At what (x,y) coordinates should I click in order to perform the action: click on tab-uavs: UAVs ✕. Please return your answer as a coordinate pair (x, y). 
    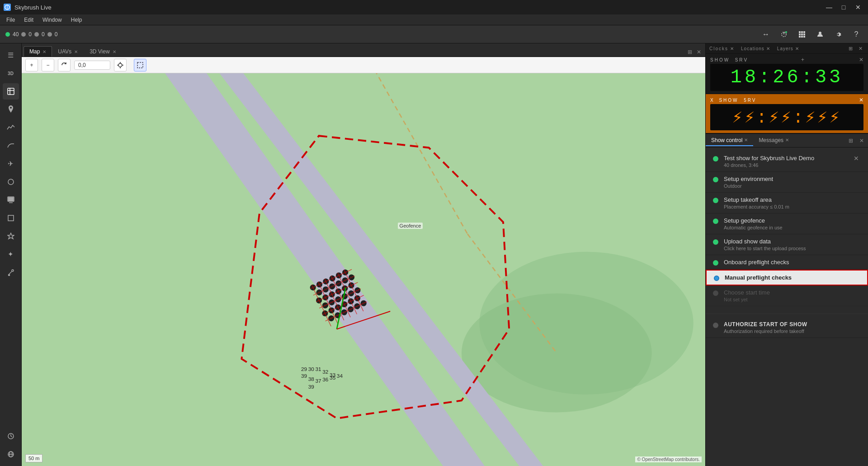
    Looking at the image, I should click on (68, 52).